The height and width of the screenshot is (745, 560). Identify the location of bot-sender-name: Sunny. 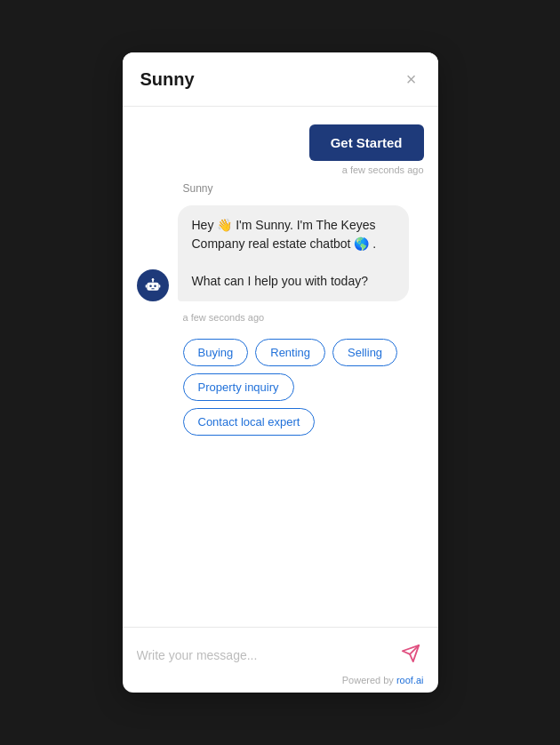
(304, 188).